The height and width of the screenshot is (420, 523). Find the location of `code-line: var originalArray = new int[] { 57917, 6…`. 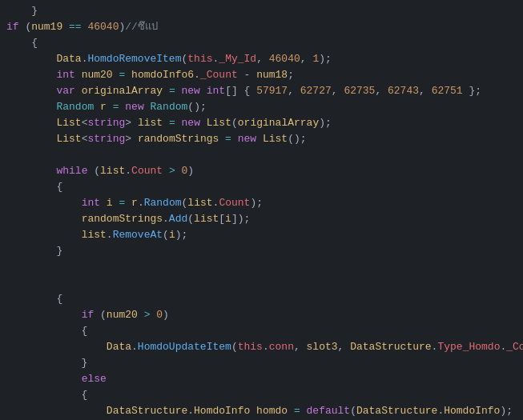

code-line: var originalArray = new int[] { 57917, 6… is located at coordinates (261, 91).